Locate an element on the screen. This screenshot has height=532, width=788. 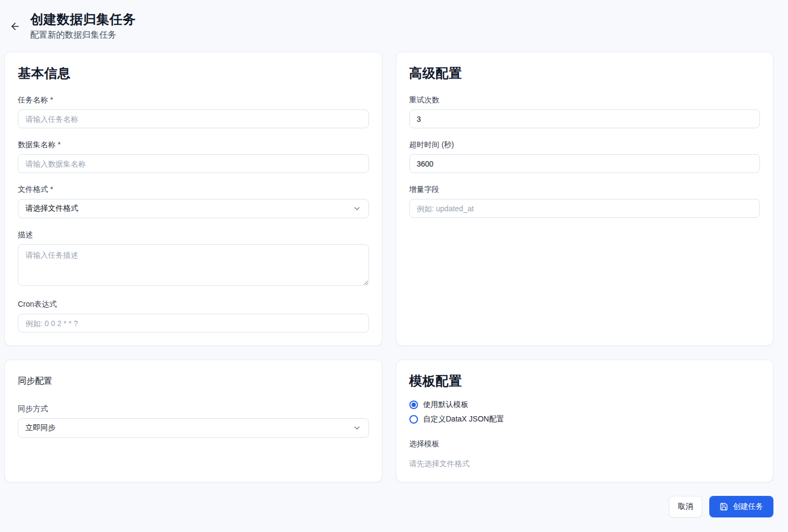
save-icon is located at coordinates (724, 507).